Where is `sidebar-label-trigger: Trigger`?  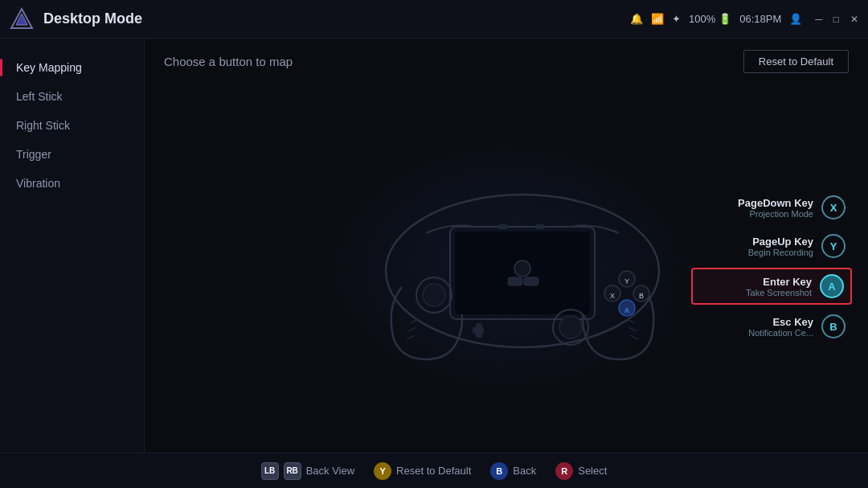 sidebar-label-trigger: Trigger is located at coordinates (34, 154).